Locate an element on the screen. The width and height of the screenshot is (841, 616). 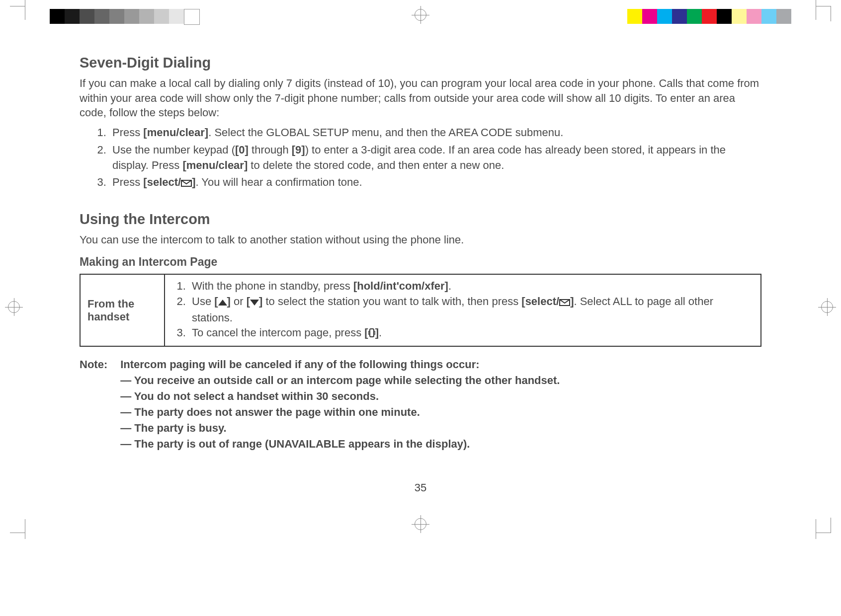
phone-icon is located at coordinates (372, 334).